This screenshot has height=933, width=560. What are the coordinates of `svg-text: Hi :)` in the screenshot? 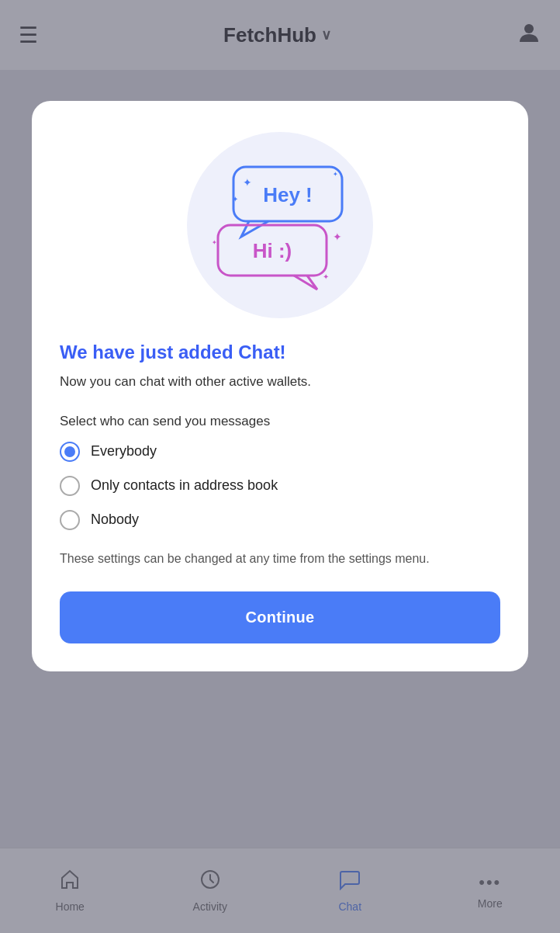 It's located at (273, 251).